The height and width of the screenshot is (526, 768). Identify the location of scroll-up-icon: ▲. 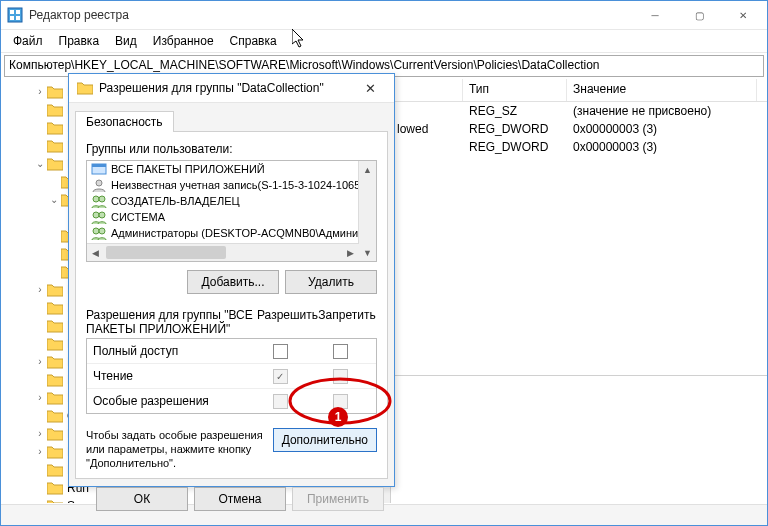
(368, 170).